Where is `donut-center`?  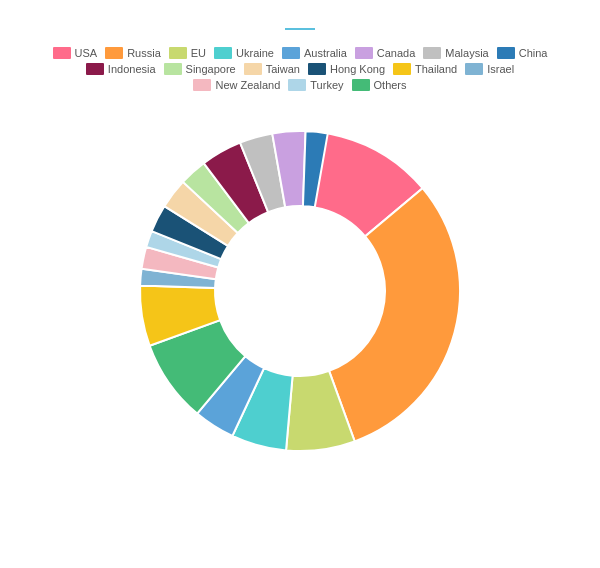
donut-center is located at coordinates (300, 291).